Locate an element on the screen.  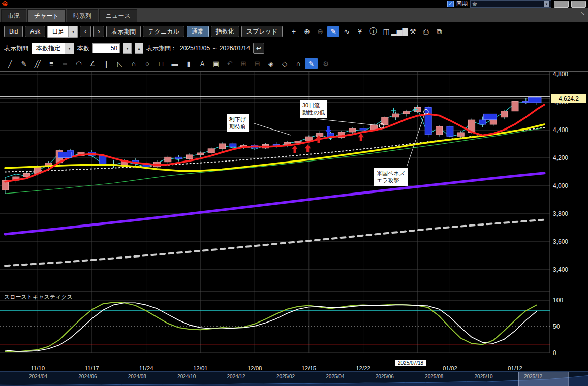
count-input is located at coordinates (106, 48).